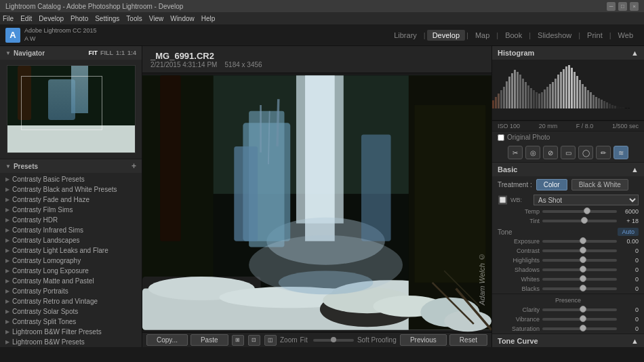 This screenshot has height=362, width=644. What do you see at coordinates (468, 340) in the screenshot?
I see `reset-button: Reset` at bounding box center [468, 340].